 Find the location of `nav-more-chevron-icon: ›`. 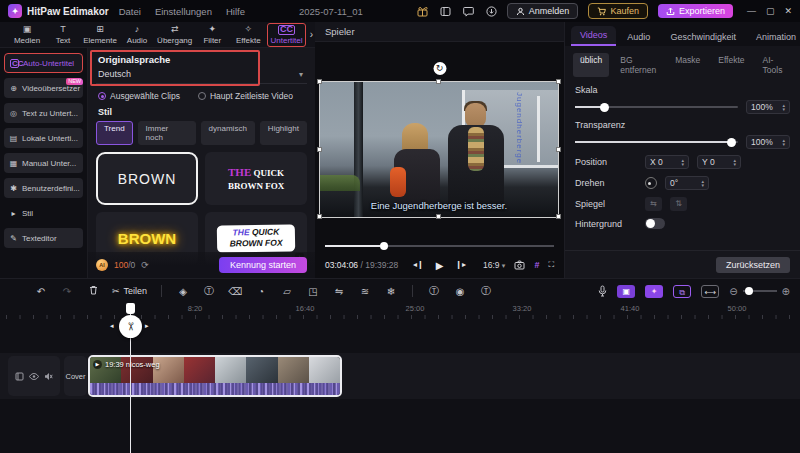

nav-more-chevron-icon: › is located at coordinates (312, 34).